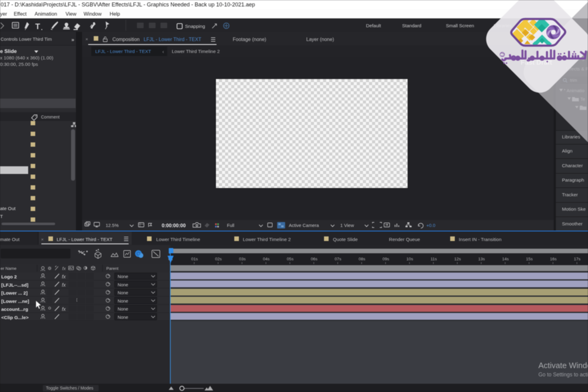 This screenshot has width=588, height=392. What do you see at coordinates (4, 14) in the screenshot?
I see `svg-text: yer` at bounding box center [4, 14].